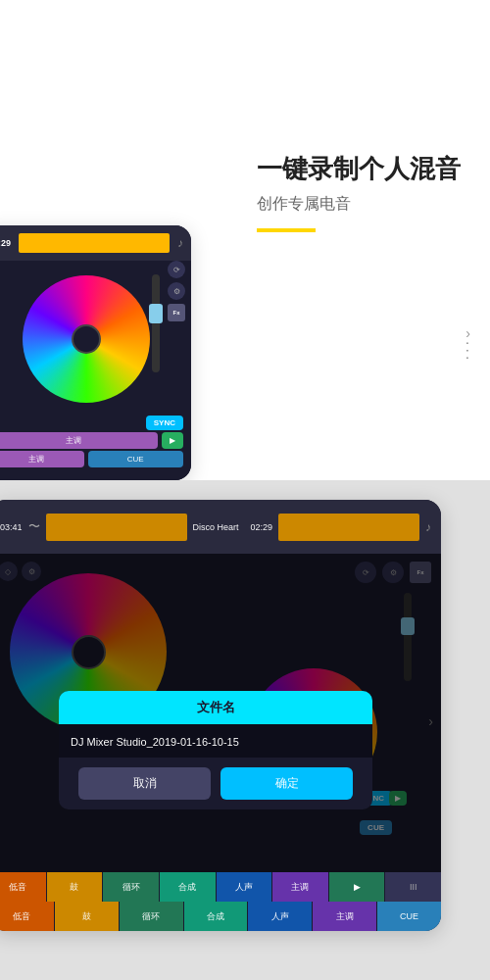 The width and height of the screenshot is (490, 980). I want to click on sub-title: 创作专属电音, so click(359, 204).